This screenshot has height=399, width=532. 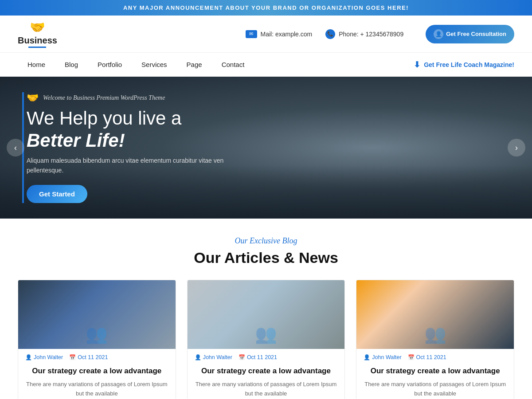 I want to click on nav-item-home: Home, so click(x=36, y=65).